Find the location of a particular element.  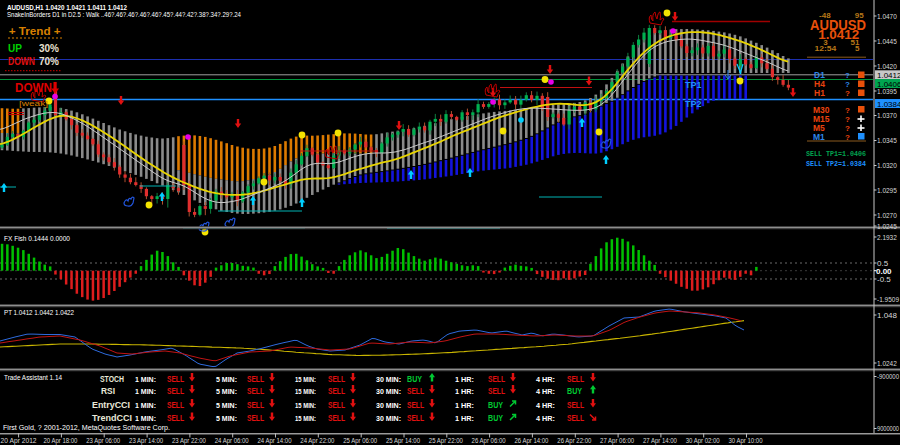

svg-text: 27 Apr 14:00 is located at coordinates (660, 441).